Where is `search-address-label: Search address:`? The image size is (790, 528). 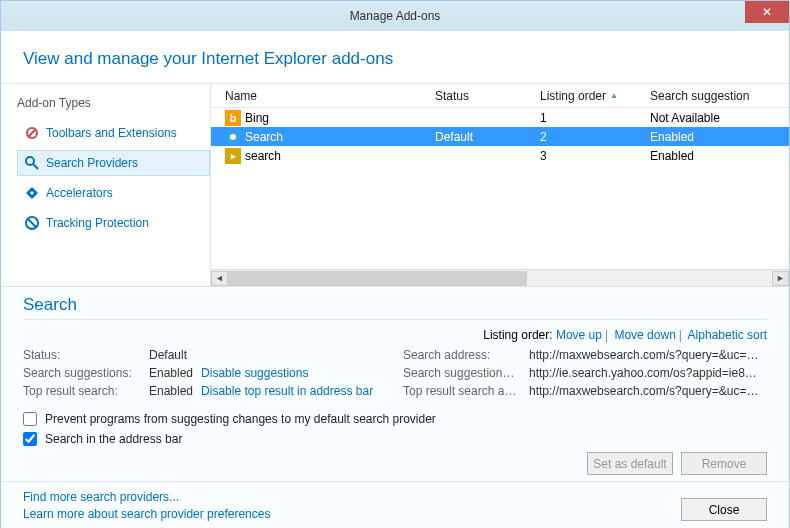 search-address-label: Search address: is located at coordinates (466, 355).